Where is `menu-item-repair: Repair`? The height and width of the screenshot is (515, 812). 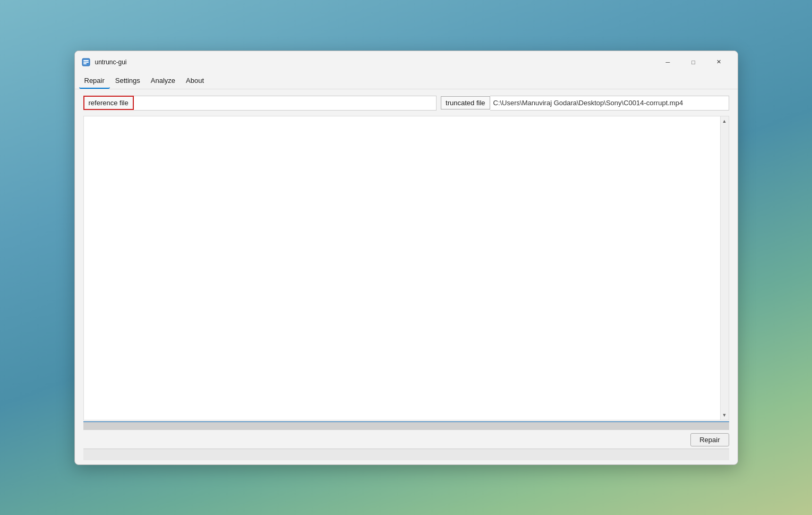
menu-item-repair: Repair is located at coordinates (95, 81).